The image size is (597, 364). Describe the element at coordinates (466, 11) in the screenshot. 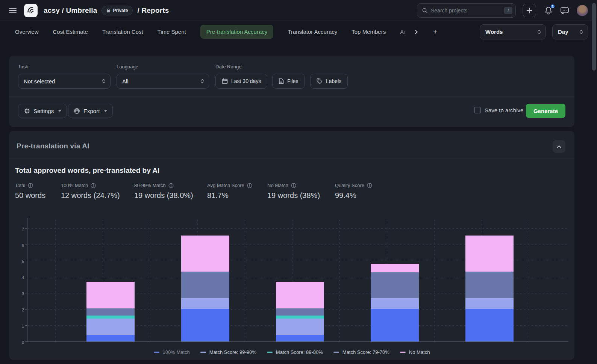

I see `search-box: /` at that location.